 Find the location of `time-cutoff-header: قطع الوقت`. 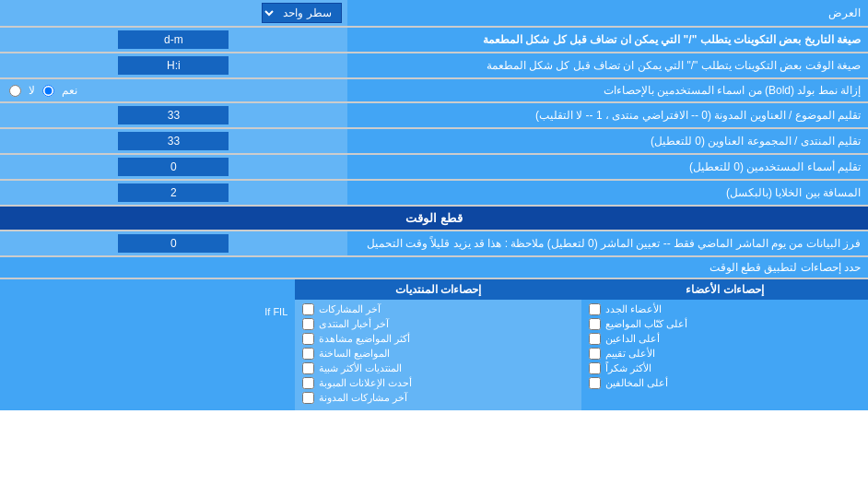

time-cutoff-header: قطع الوقت is located at coordinates (434, 218).